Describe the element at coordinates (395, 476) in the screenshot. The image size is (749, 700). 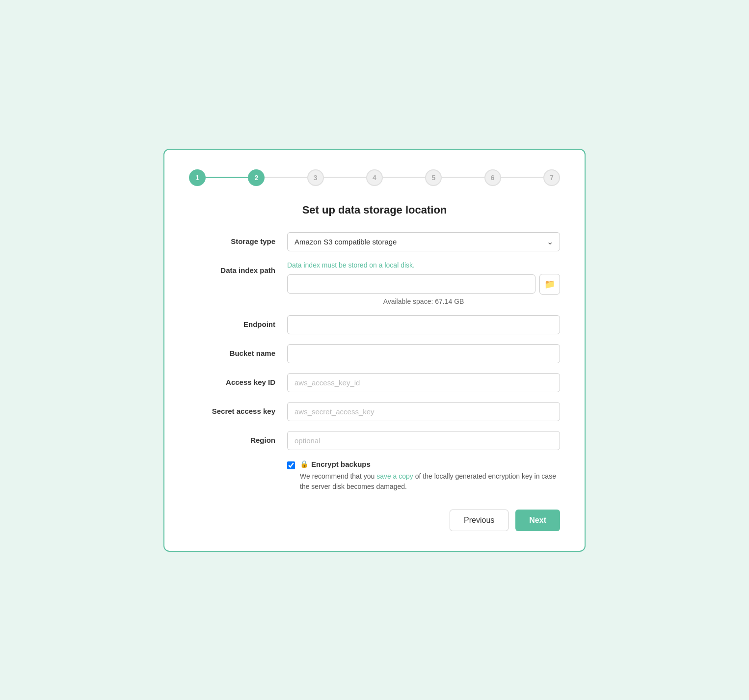
I see `save-copy-link: save a copy` at that location.